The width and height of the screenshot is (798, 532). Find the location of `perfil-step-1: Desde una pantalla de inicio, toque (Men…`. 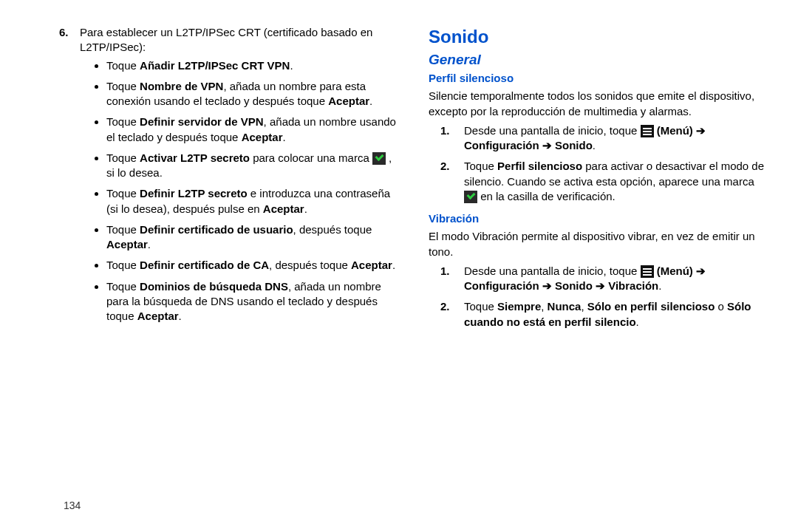

perfil-step-1: Desde una pantalla de inicio, toque (Men… is located at coordinates (615, 139).